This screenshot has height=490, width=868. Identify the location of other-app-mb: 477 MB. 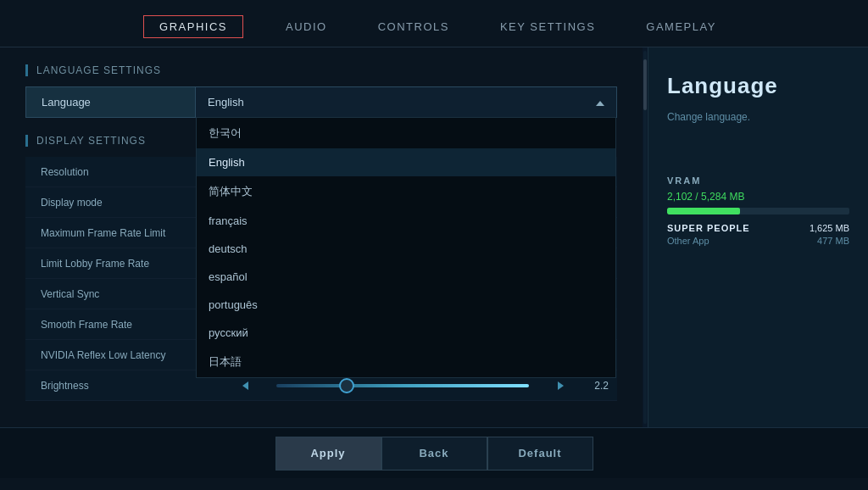
(833, 241).